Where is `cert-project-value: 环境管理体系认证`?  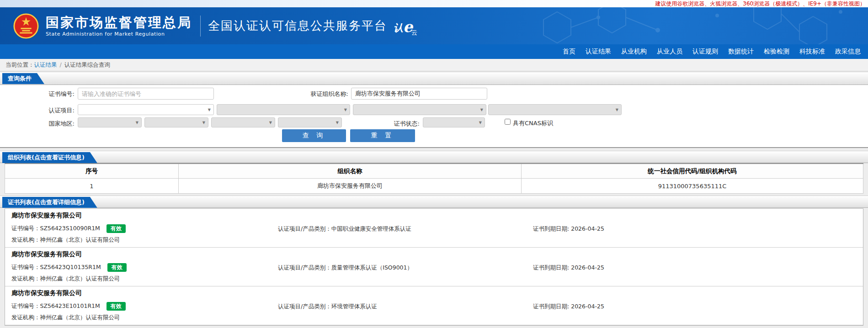
cert-project-value: 环境管理体系认证 is located at coordinates (354, 306).